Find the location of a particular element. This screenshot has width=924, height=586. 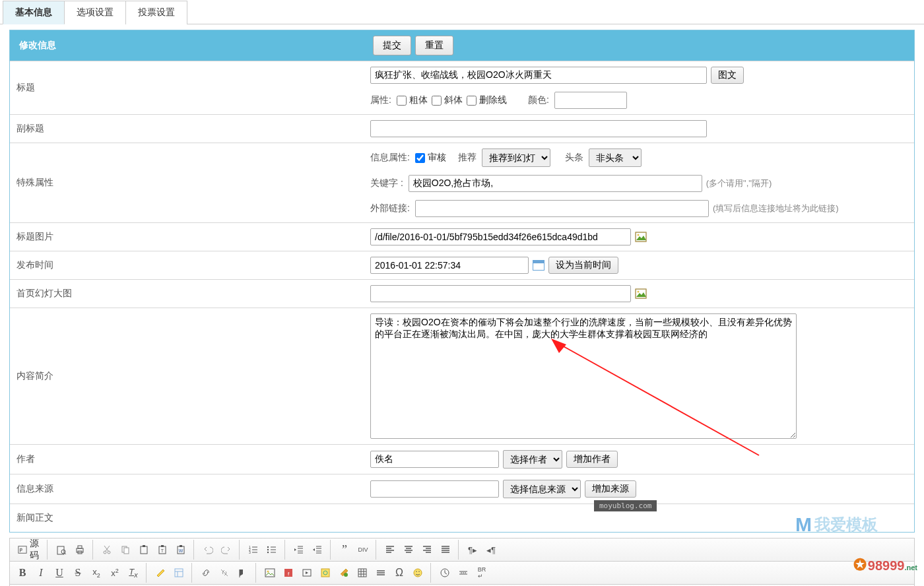

svg-text: W is located at coordinates (181, 550).